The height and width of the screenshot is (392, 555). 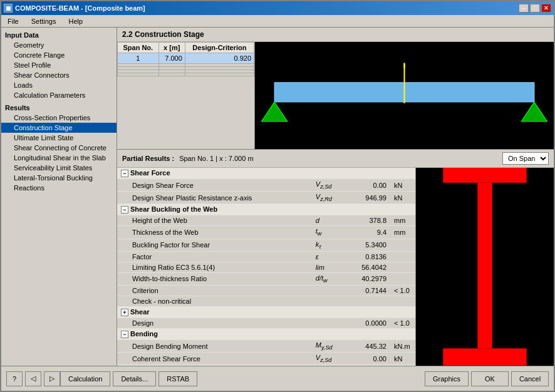 What do you see at coordinates (266, 334) in the screenshot?
I see `section-bending: −Bending` at bounding box center [266, 334].